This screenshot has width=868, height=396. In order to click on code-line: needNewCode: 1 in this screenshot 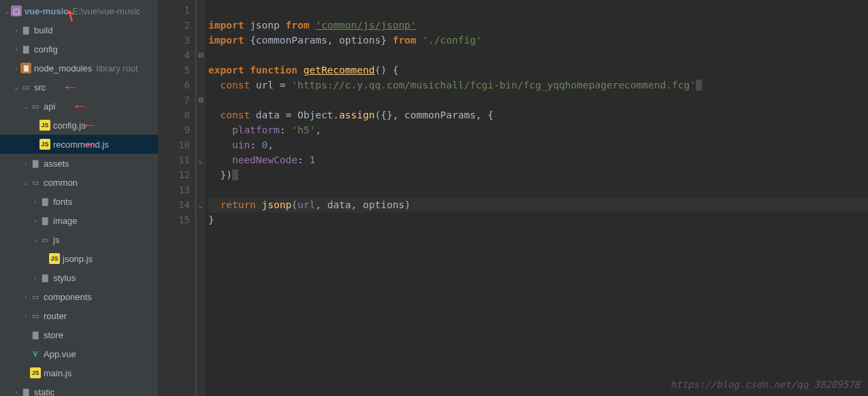, I will do `click(261, 160)`.